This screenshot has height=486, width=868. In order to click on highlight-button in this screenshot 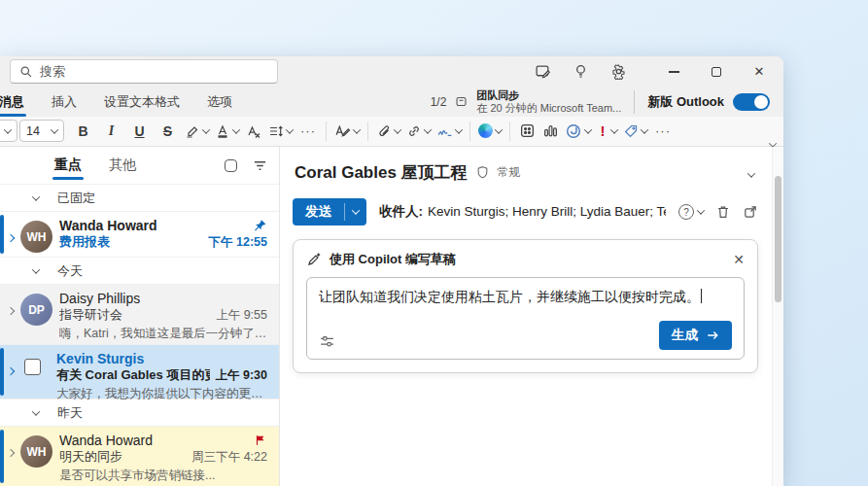, I will do `click(196, 131)`.